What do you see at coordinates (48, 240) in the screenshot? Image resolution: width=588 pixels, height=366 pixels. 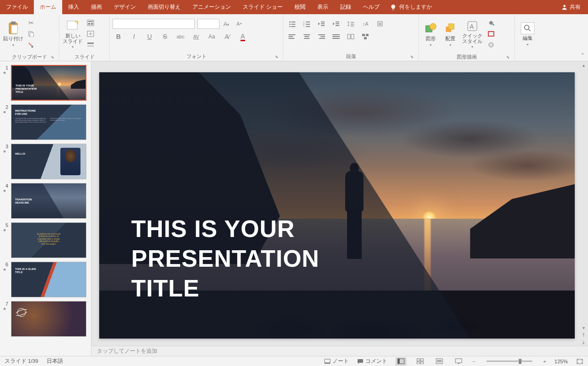 I see `slide-thumbnail-5: Quotations are commonly printed as a mea…` at bounding box center [48, 240].